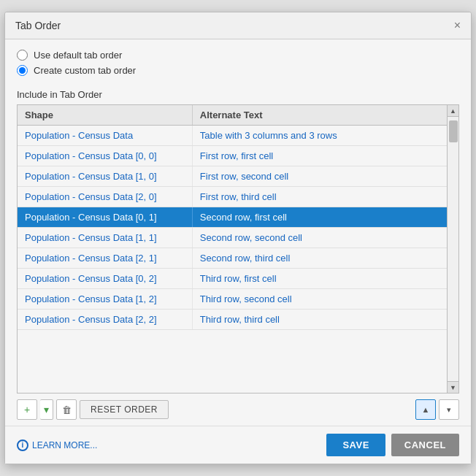  I want to click on toolbar-row: + ▾ 🗑 RESET ORDER ▲ ▾, so click(238, 410).